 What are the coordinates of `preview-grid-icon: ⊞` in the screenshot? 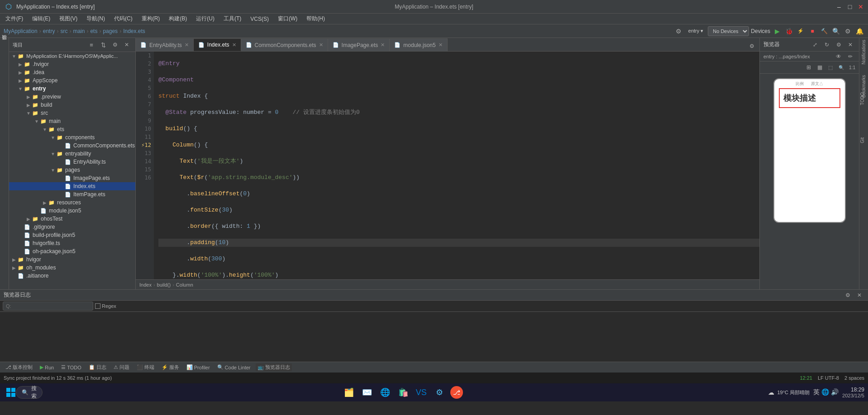 It's located at (809, 67).